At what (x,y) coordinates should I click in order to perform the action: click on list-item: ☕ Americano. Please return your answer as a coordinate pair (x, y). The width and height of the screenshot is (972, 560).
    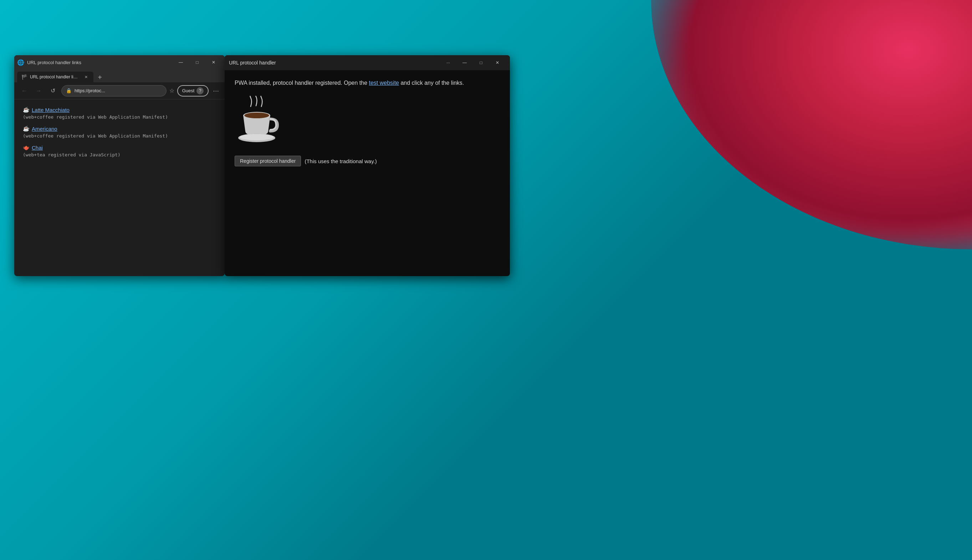
    Looking at the image, I should click on (119, 128).